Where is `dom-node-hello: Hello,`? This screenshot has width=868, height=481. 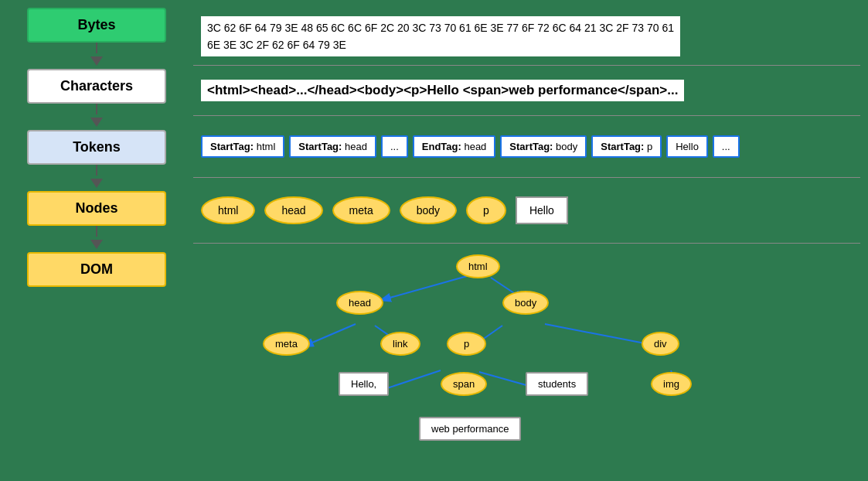 dom-node-hello: Hello, is located at coordinates (363, 384).